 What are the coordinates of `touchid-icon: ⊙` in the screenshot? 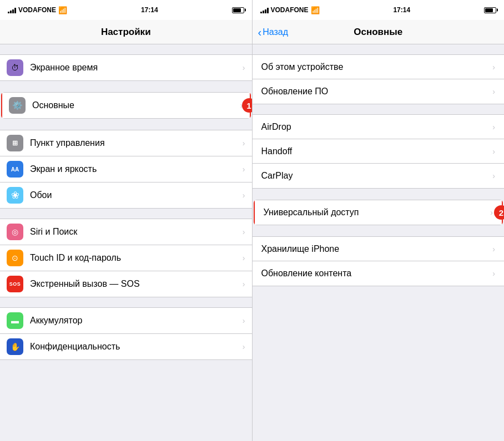 It's located at (15, 258).